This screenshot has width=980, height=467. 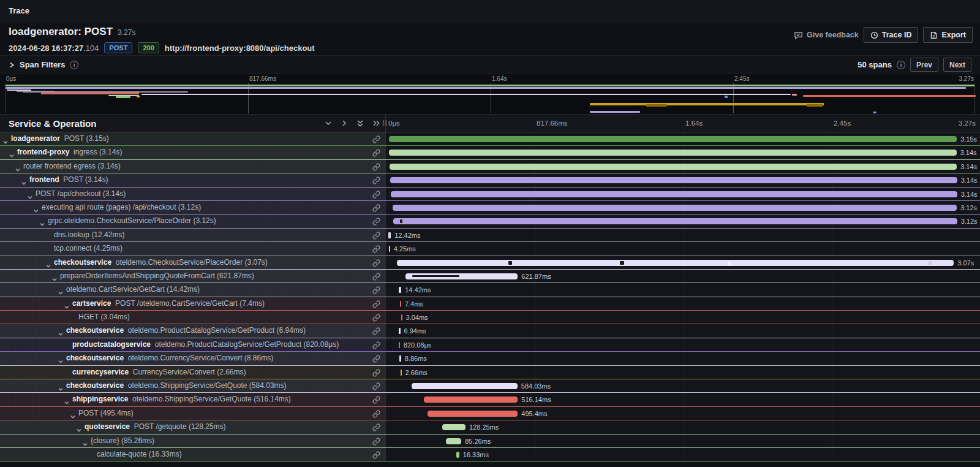 I want to click on span-name-cell: frontend POST (3.14s), so click(x=193, y=180).